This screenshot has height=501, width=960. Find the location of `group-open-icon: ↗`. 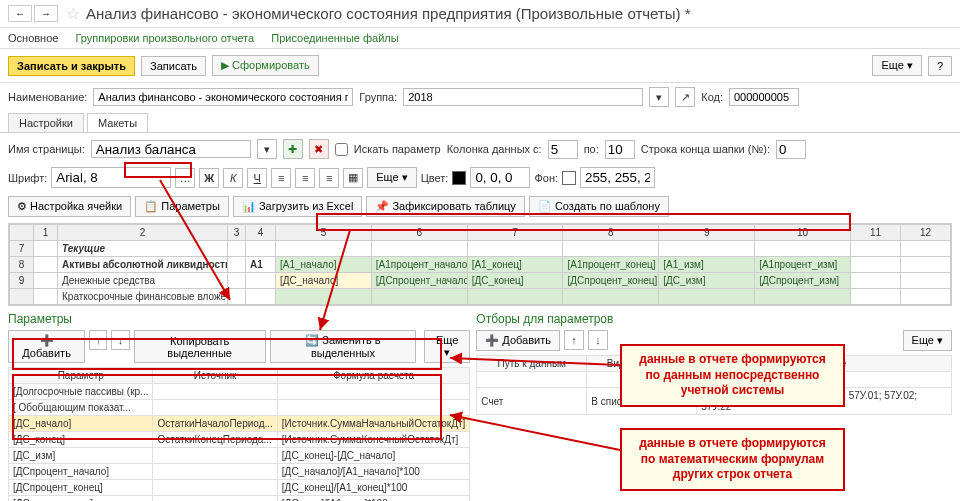

group-open-icon: ↗ is located at coordinates (685, 97).